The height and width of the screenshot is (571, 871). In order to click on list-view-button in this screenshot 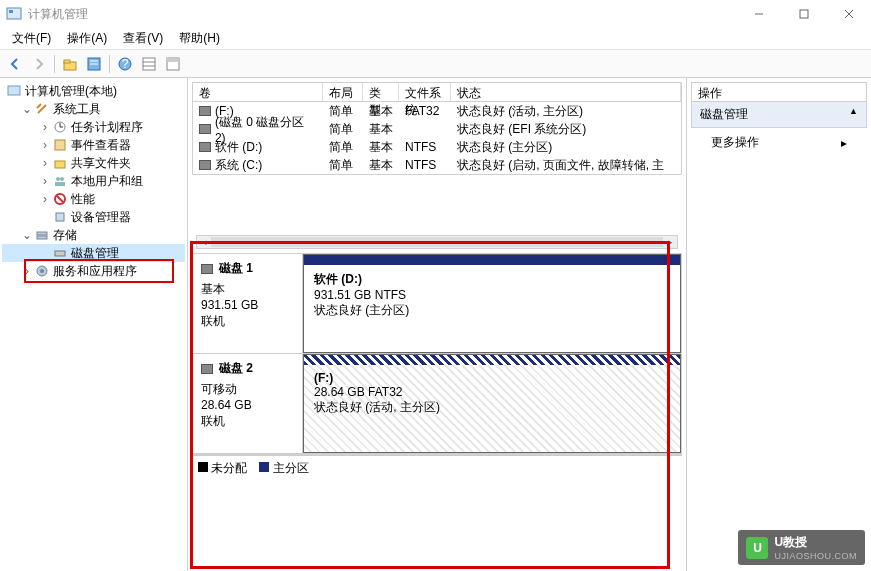, I will do `click(149, 64)`.